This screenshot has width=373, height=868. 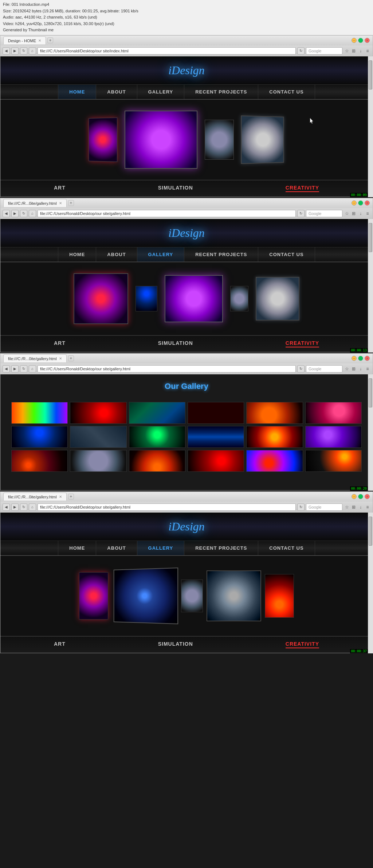 What do you see at coordinates (194, 299) in the screenshot?
I see `showcase-item-2c` at bounding box center [194, 299].